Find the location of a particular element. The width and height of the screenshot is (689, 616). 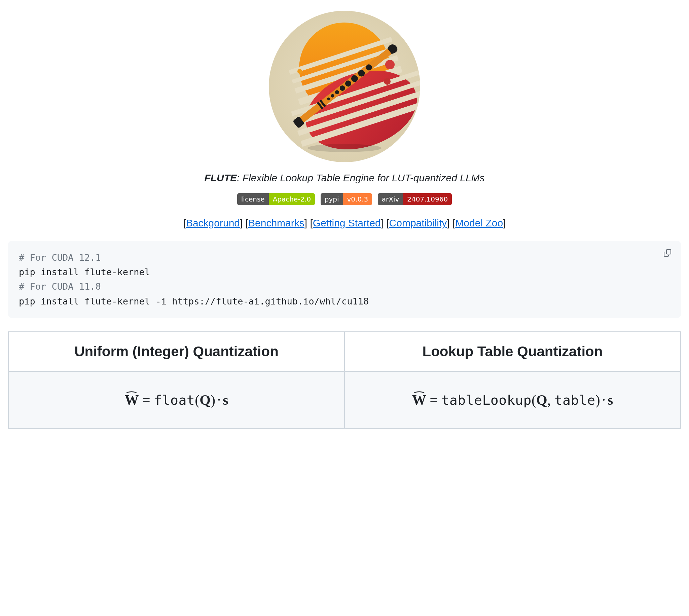

badge-arxiv-key: arXiv is located at coordinates (391, 199).